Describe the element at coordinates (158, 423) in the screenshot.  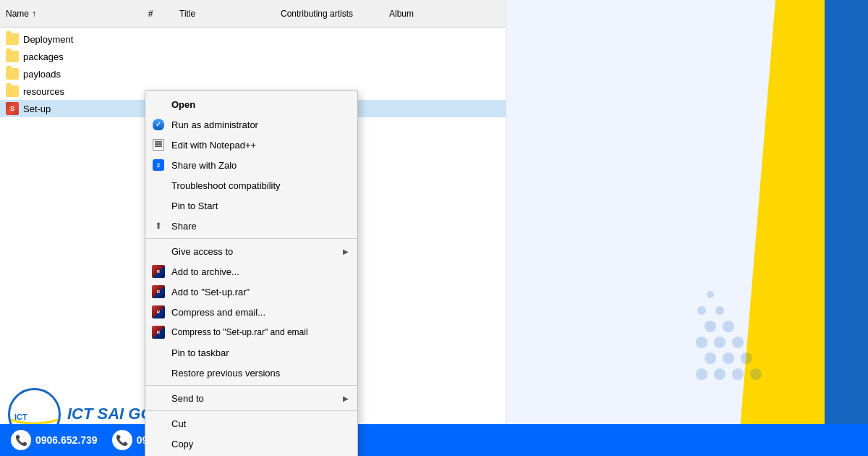
I see `cut-icon` at that location.